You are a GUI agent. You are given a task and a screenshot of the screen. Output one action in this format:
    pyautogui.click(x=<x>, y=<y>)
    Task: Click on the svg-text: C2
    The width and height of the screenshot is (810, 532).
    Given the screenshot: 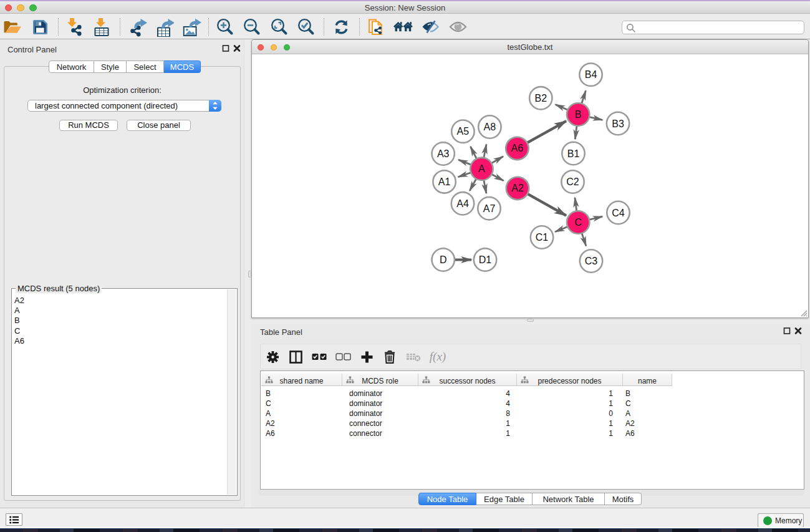 What is the action you would take?
    pyautogui.click(x=572, y=182)
    